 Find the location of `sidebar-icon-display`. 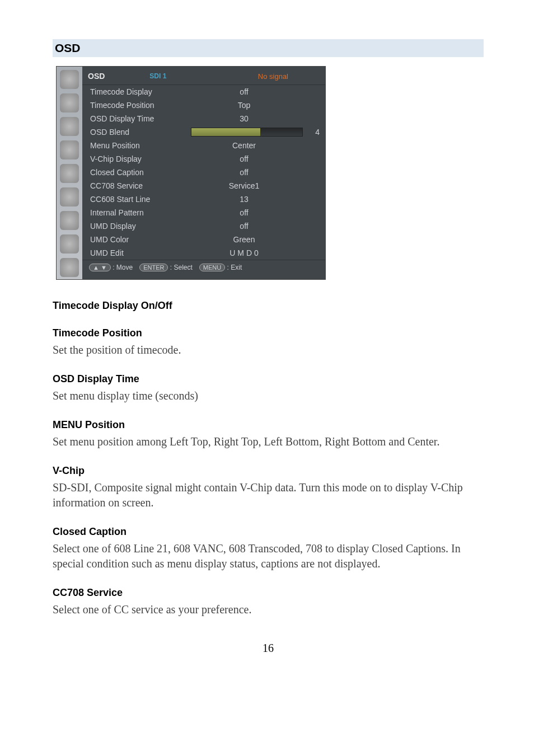

sidebar-icon-display is located at coordinates (69, 173).